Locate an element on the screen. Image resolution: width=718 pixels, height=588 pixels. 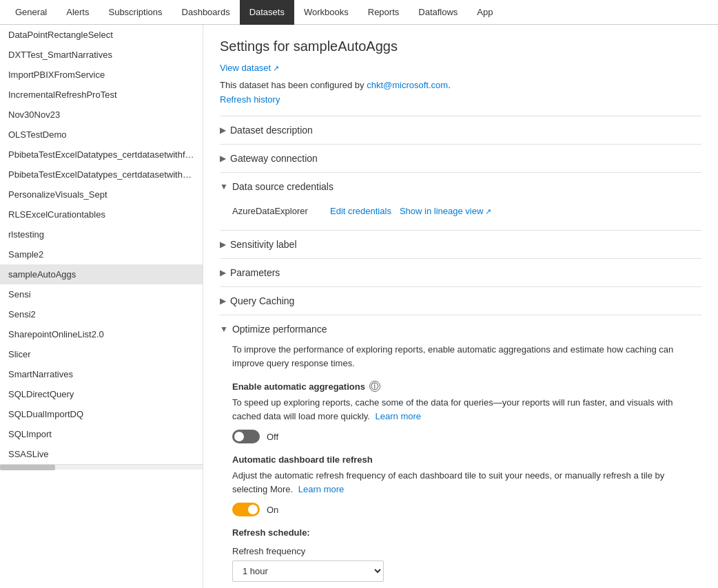
refresh-schedule-title: Refresh schedule: is located at coordinates (467, 533).